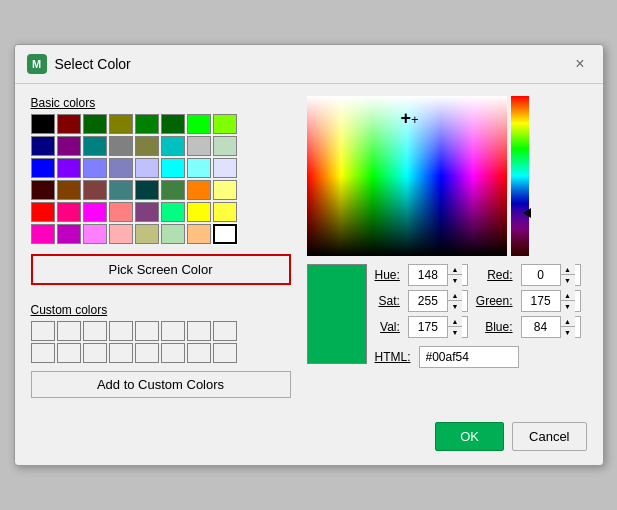 The image size is (617, 510). Describe the element at coordinates (551, 275) in the screenshot. I see `red-field: ▲ ▼` at that location.